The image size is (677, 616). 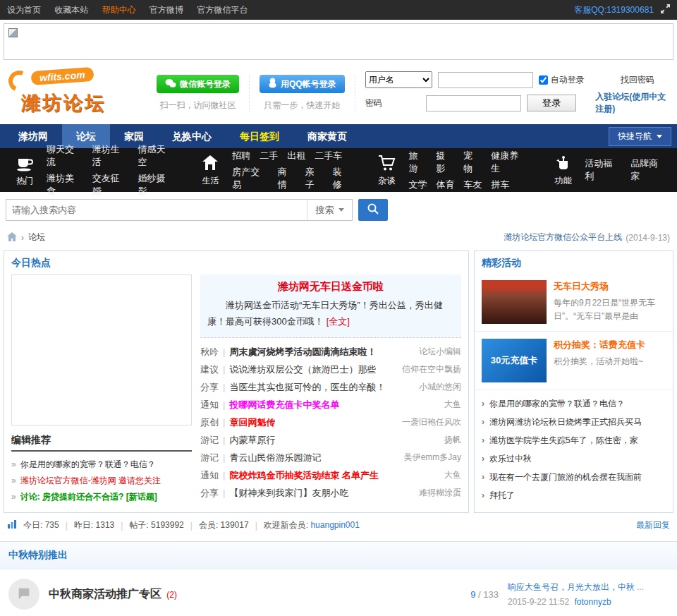 I want to click on last-post-link: 响应大鱼号召，月光大放出，中秋, so click(x=571, y=587).